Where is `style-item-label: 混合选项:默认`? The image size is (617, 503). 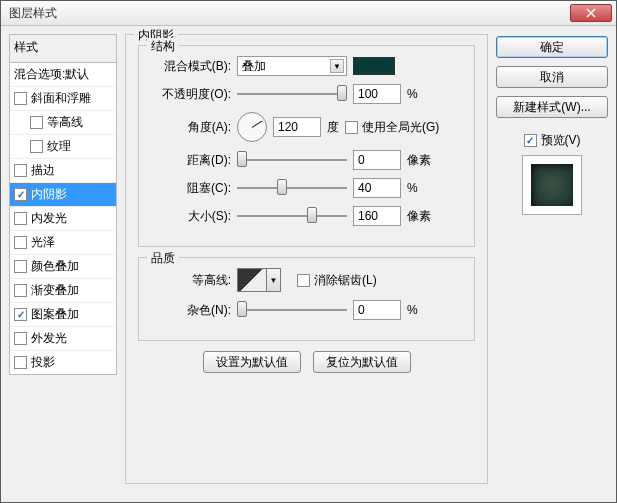
style-item-label: 混合选项:默认 is located at coordinates (52, 74).